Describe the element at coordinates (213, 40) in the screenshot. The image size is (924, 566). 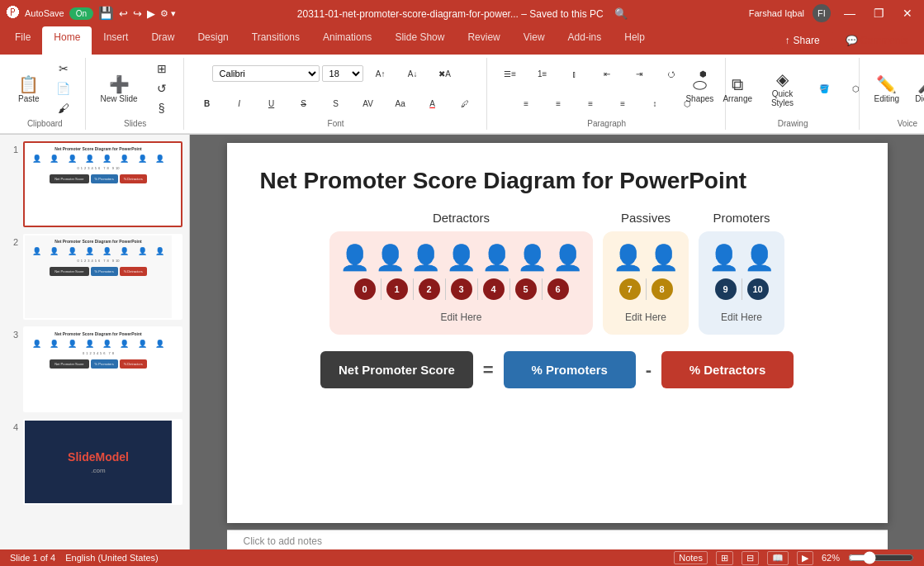
I see `tab-design: Design` at that location.